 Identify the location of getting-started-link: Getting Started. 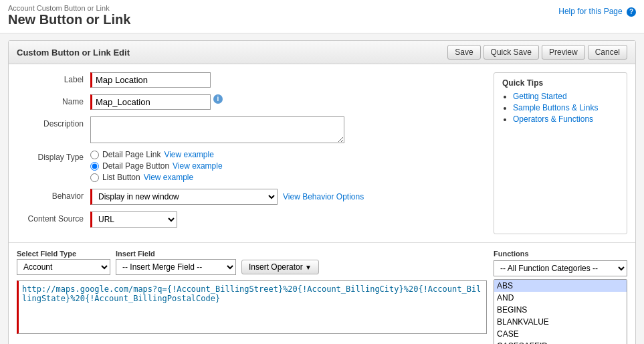
(540, 96).